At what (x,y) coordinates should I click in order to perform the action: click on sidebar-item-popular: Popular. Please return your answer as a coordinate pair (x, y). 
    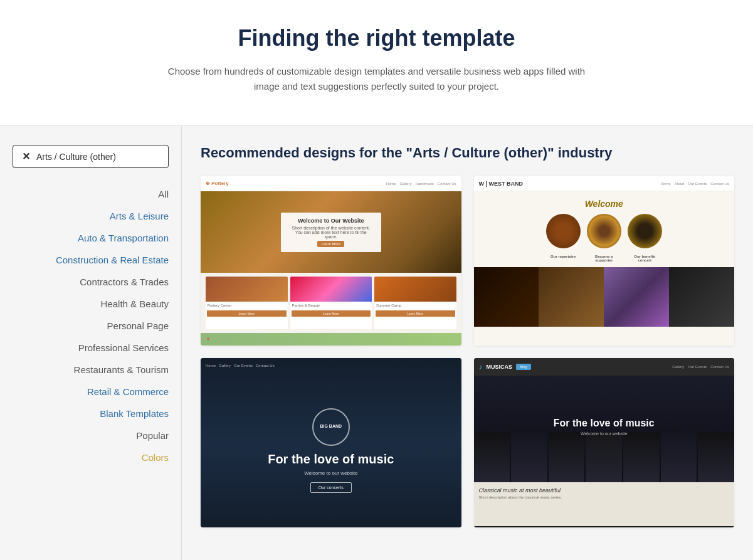
    Looking at the image, I should click on (90, 435).